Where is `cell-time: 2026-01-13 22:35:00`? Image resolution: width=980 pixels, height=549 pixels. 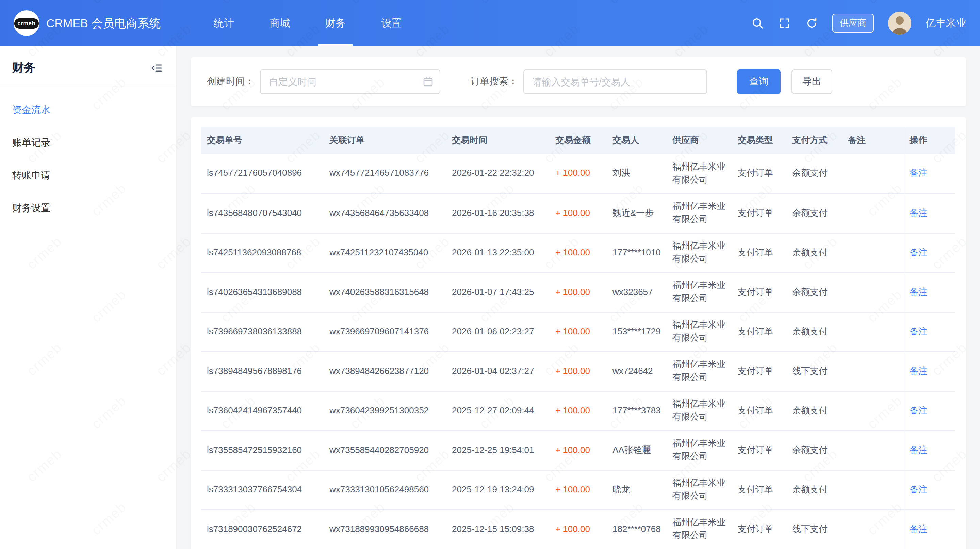
cell-time: 2026-01-13 22:35:00 is located at coordinates (498, 253).